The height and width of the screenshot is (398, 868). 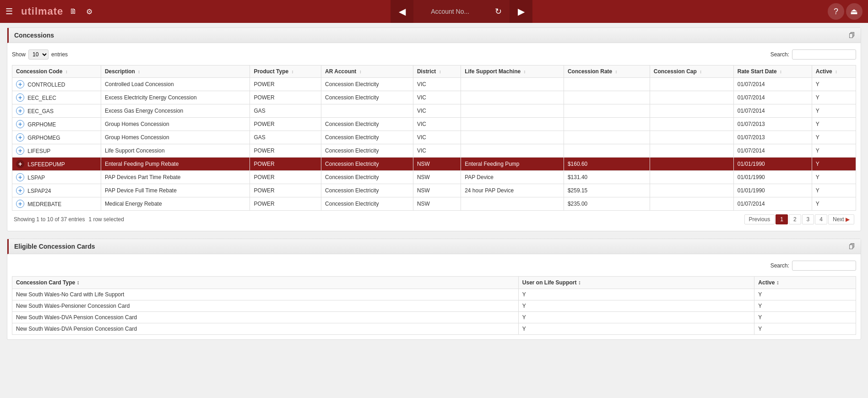 I want to click on prev-page-button: Previous, so click(x=760, y=219).